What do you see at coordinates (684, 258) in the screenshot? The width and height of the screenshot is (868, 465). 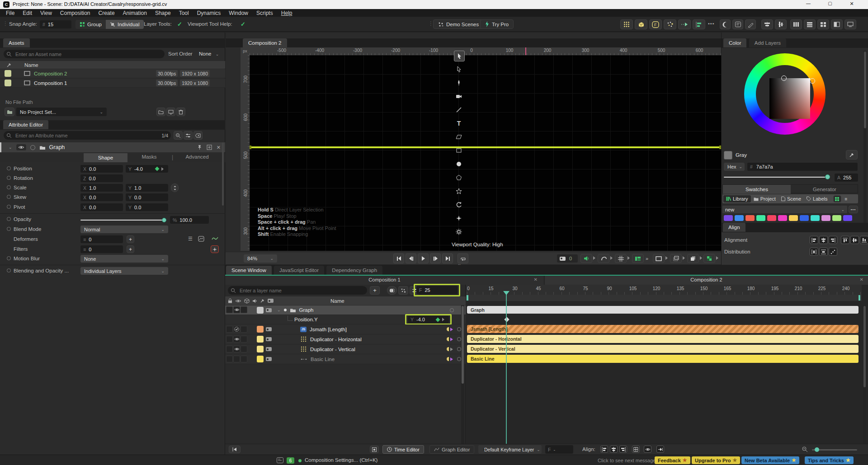 I see `layers-expand-icon` at bounding box center [684, 258].